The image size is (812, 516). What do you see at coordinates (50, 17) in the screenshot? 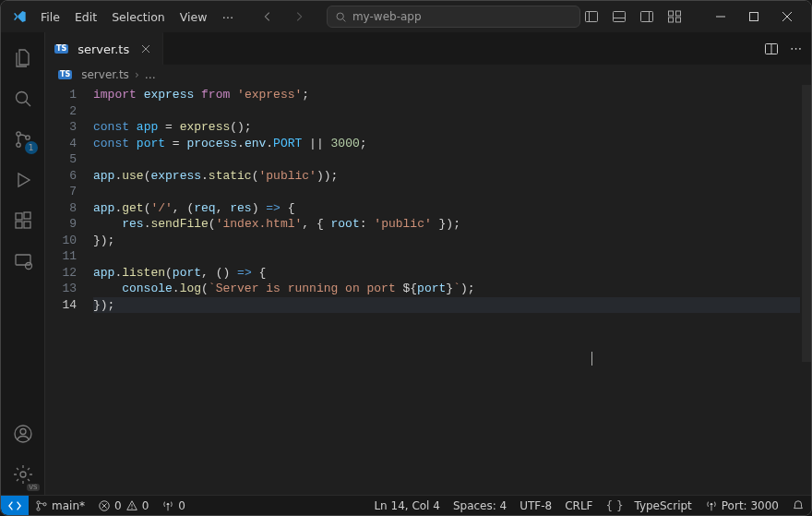
I see `menu-file: File` at bounding box center [50, 17].